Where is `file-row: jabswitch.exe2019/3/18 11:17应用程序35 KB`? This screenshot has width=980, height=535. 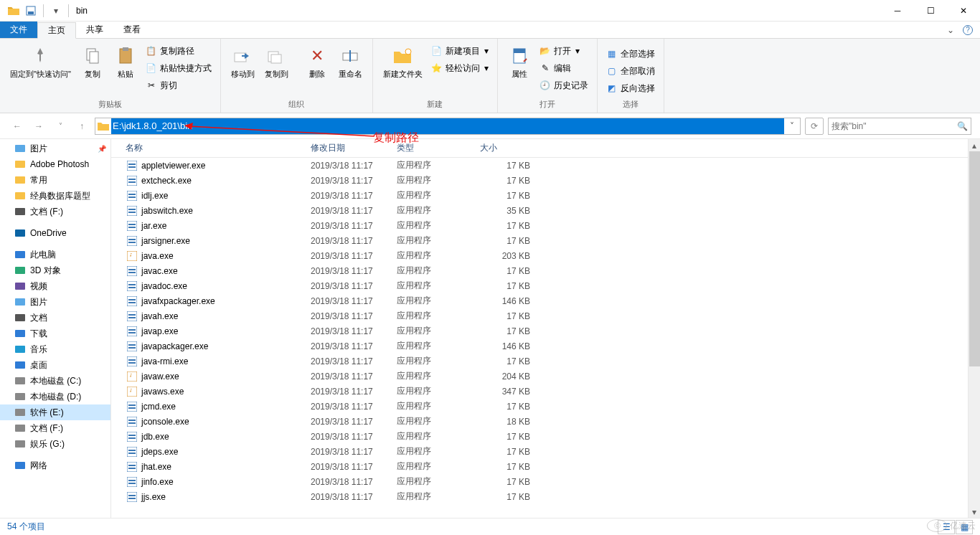
file-row: jabswitch.exe2019/3/18 11:17应用程序35 KB is located at coordinates (545, 211).